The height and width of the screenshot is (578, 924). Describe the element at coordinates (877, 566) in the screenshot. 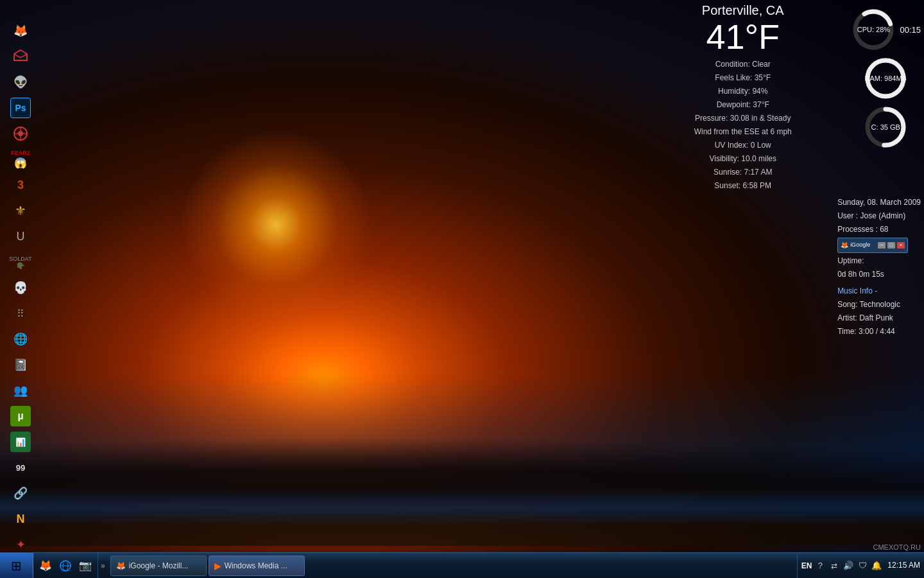

I see `tray-notification-icon: 🔔` at that location.